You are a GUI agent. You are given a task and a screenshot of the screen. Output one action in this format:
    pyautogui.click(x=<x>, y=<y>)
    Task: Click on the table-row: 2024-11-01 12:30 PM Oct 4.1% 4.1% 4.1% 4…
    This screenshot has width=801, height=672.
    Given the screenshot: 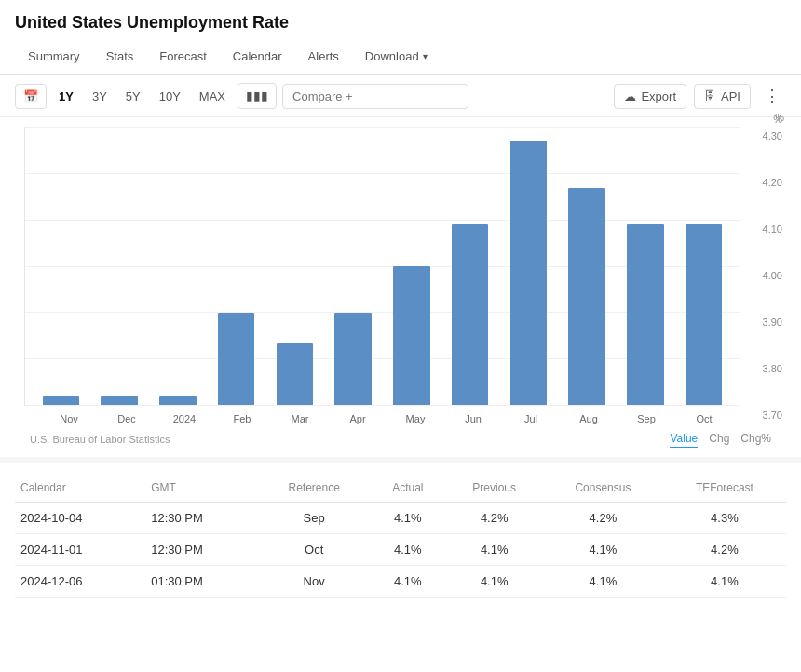 What is the action you would take?
    pyautogui.click(x=400, y=550)
    